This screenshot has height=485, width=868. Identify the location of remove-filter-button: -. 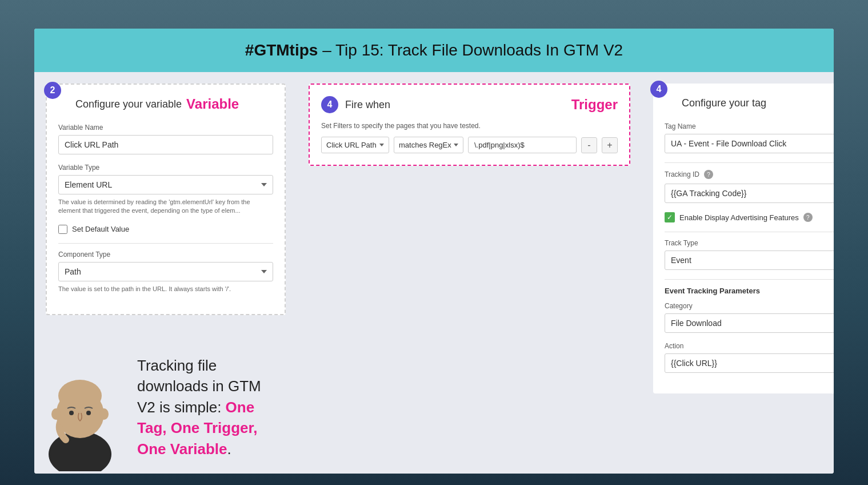
(589, 145).